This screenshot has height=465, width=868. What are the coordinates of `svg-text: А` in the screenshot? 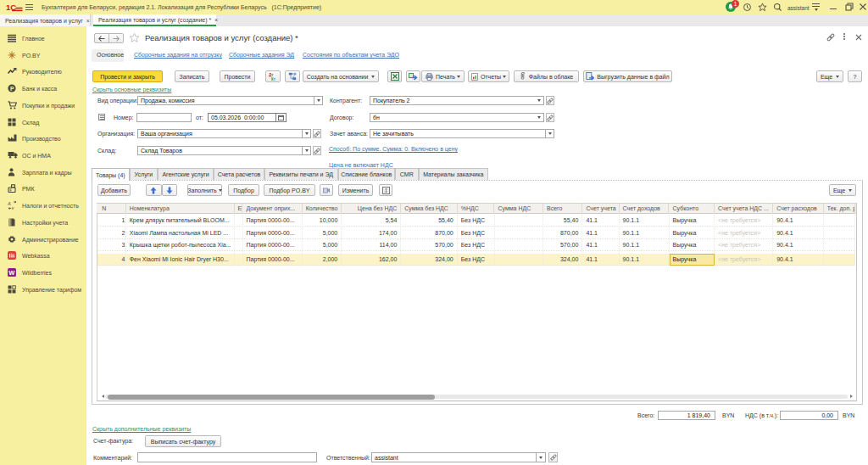 It's located at (9, 204).